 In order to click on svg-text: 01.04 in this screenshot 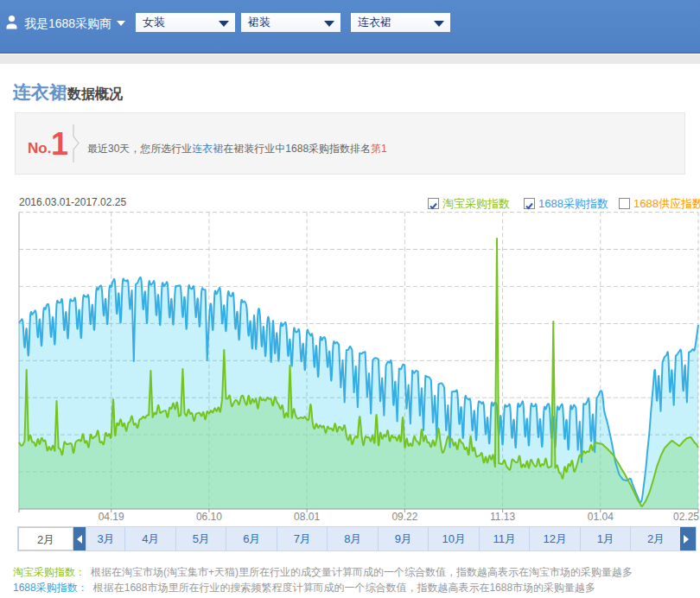, I will do `click(601, 517)`.